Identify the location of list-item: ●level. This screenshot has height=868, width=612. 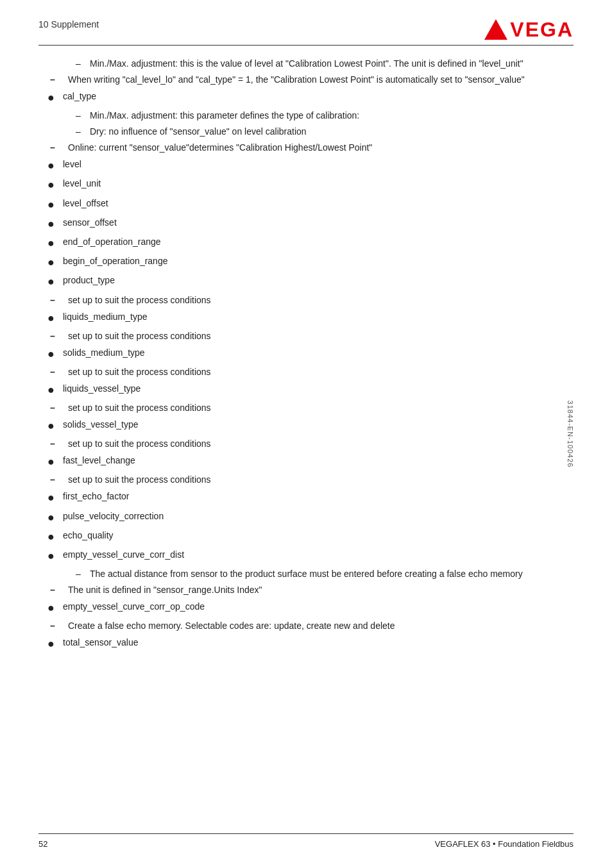
(309, 165).